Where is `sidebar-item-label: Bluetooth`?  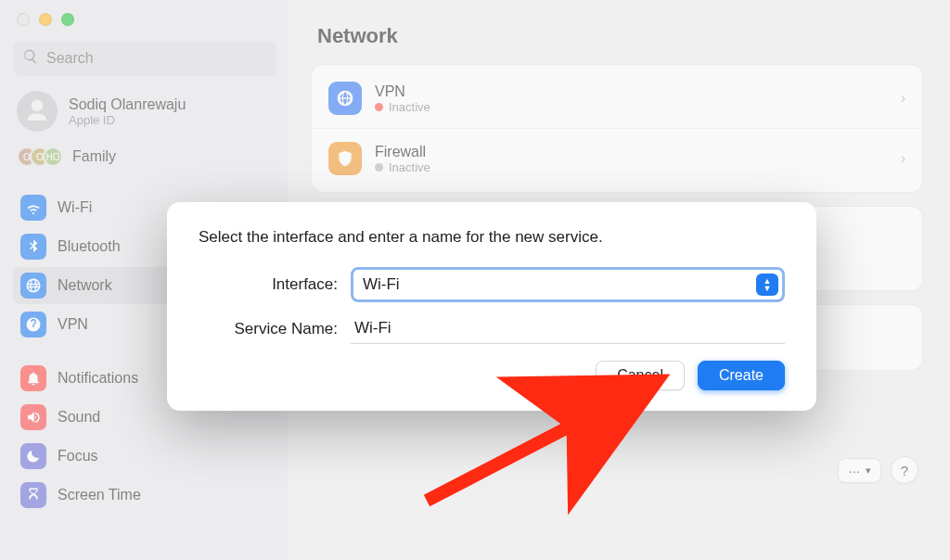 sidebar-item-label: Bluetooth is located at coordinates (89, 247).